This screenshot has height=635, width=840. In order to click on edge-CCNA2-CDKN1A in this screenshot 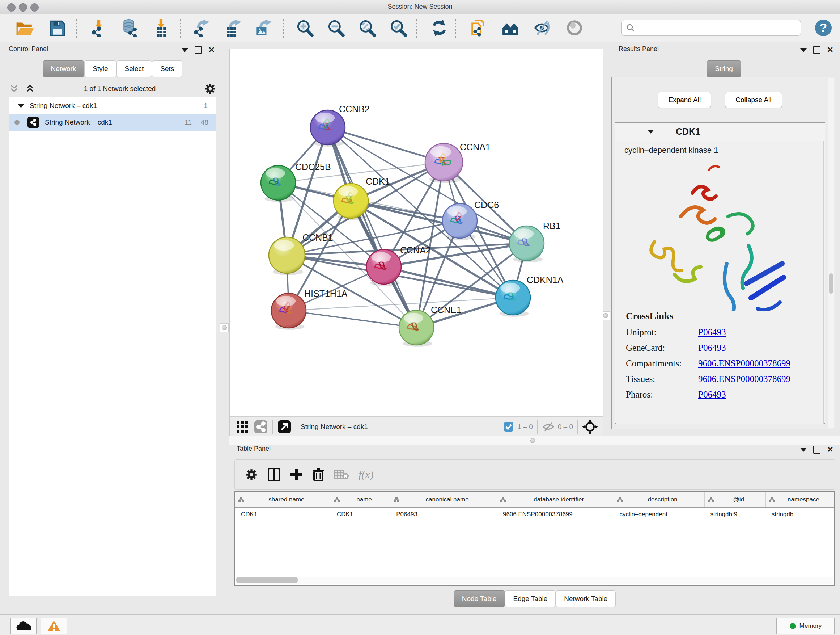, I will do `click(448, 282)`.